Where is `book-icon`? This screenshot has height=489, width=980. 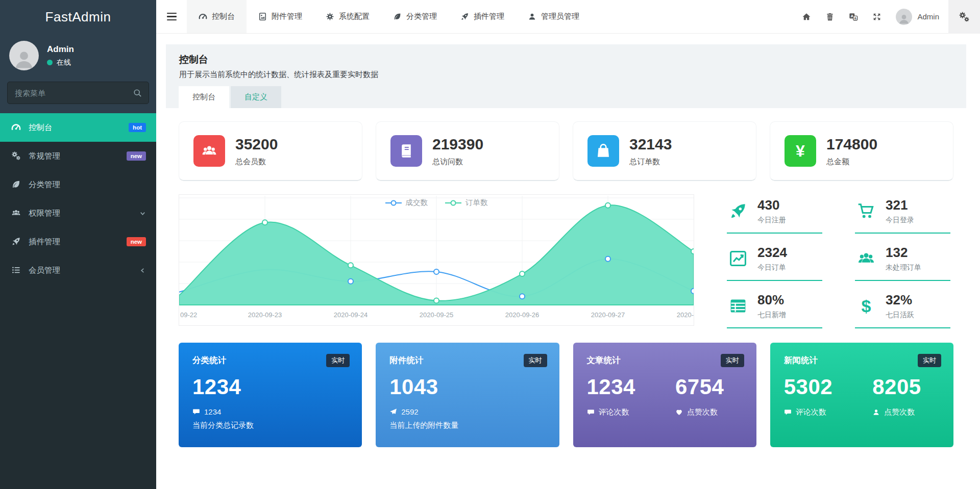 book-icon is located at coordinates (406, 151).